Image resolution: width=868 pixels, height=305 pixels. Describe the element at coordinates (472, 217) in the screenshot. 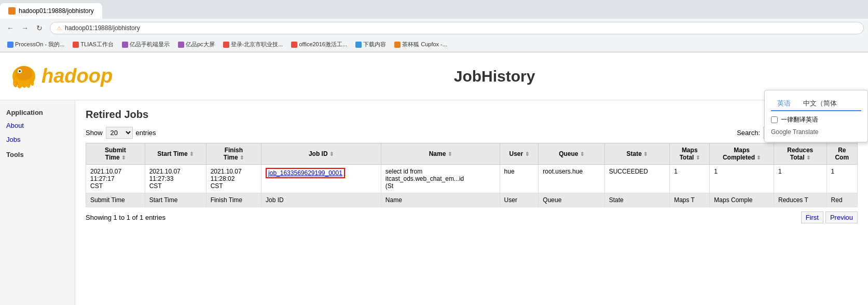

I see `pagination-row: Showing 1 to 1 of 1 entries First Previo…` at that location.